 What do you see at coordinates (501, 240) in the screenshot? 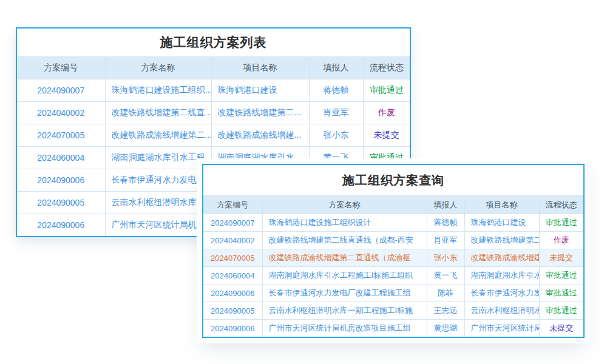
I see `cell-project-name: 改建铁路线增建第二线` at bounding box center [501, 240].